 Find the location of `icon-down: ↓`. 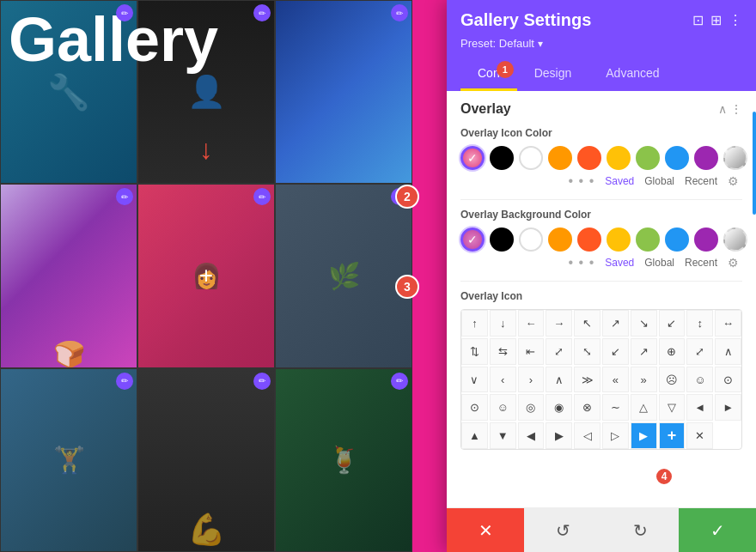

icon-down: ↓ is located at coordinates (503, 323).